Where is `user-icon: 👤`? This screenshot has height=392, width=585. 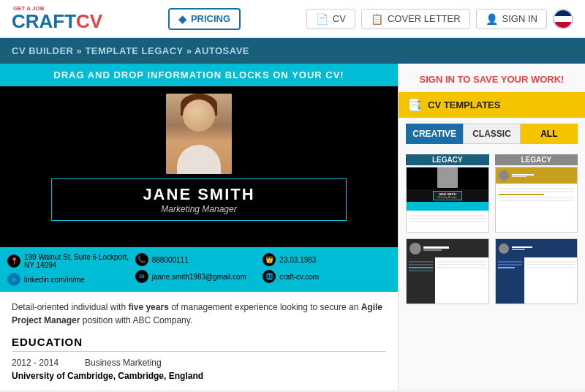 user-icon: 👤 is located at coordinates (491, 19).